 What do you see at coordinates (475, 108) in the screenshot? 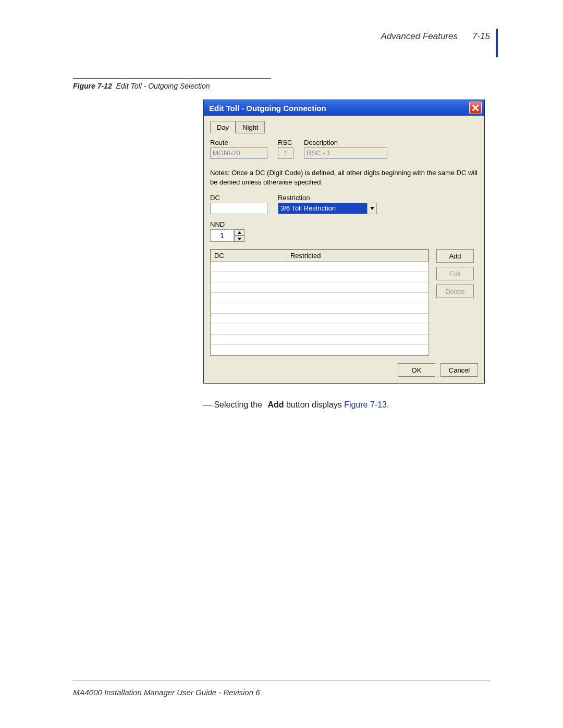
I see `close-icon` at bounding box center [475, 108].